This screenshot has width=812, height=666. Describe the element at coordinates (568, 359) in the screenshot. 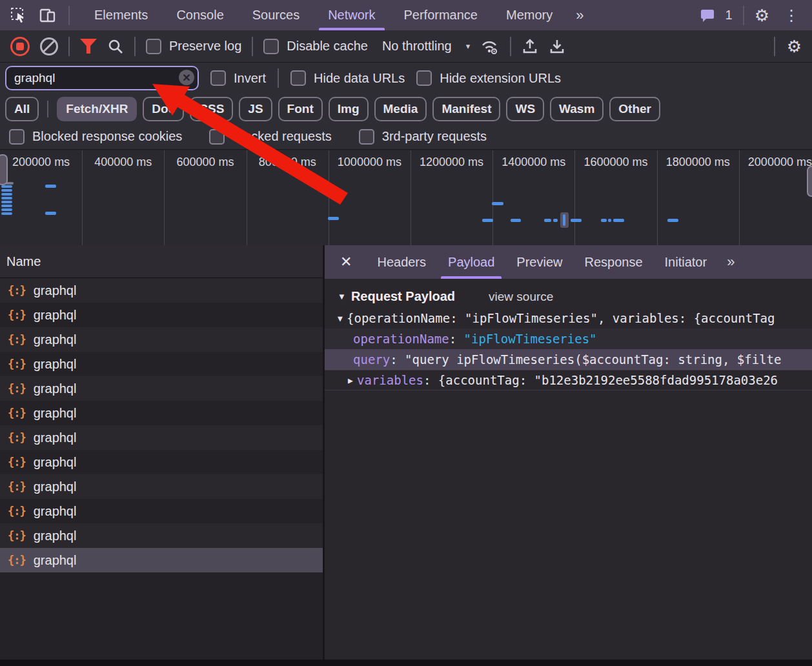

I see `payload-row: query: "query ipFlowTimeseries($accountT…` at that location.